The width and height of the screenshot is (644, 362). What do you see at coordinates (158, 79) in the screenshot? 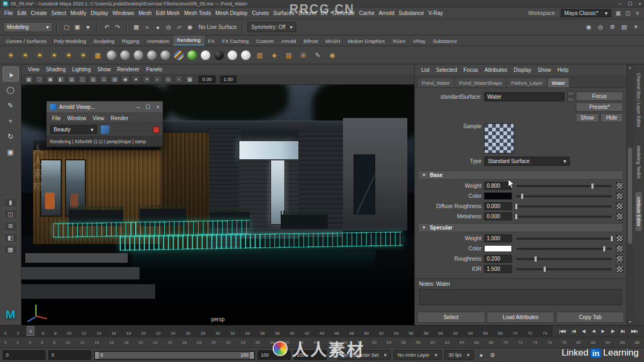
I see `shadows-icon: ◐` at bounding box center [158, 79].